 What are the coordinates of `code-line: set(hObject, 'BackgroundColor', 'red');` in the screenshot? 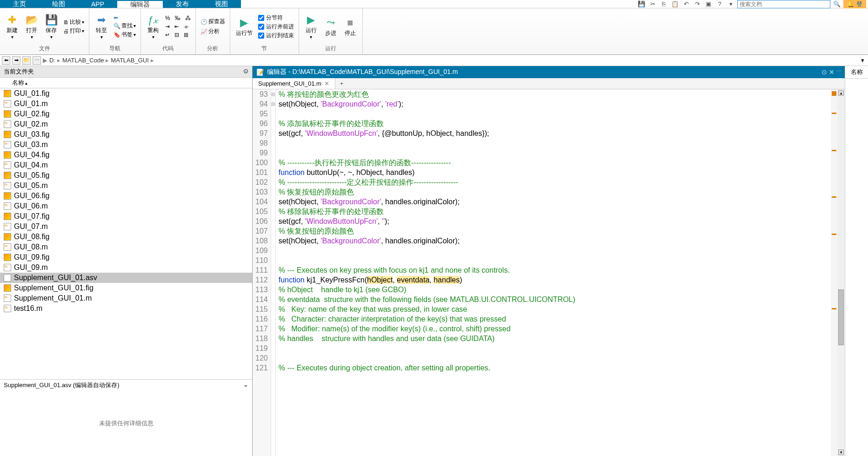 It's located at (554, 104).